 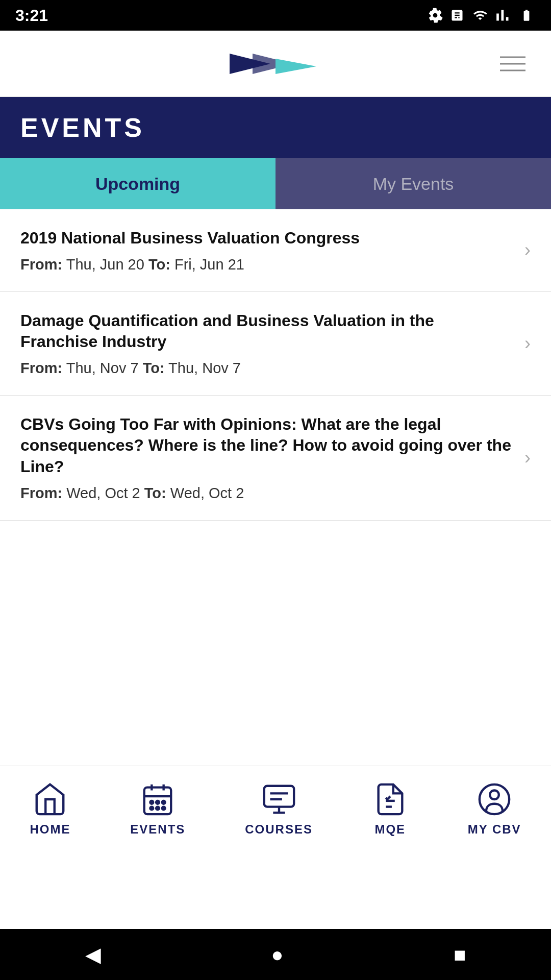 I want to click on android-home-button: ●, so click(x=277, y=954).